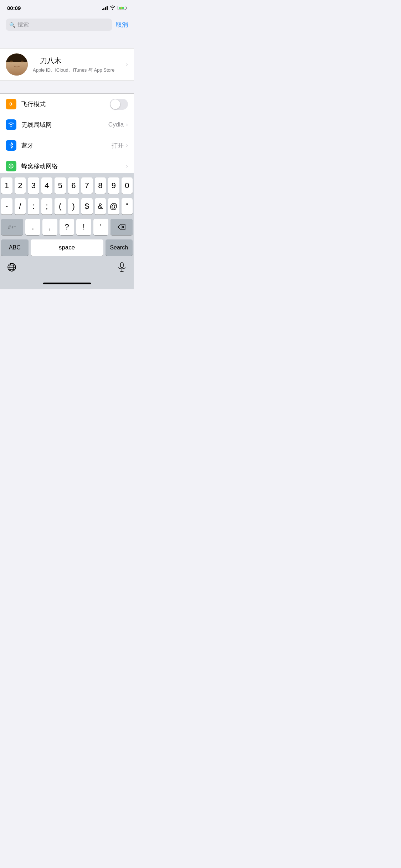 Image resolution: width=401 pixels, height=868 pixels. What do you see at coordinates (66, 145) in the screenshot?
I see `bluetooth-label: 蓝牙` at bounding box center [66, 145].